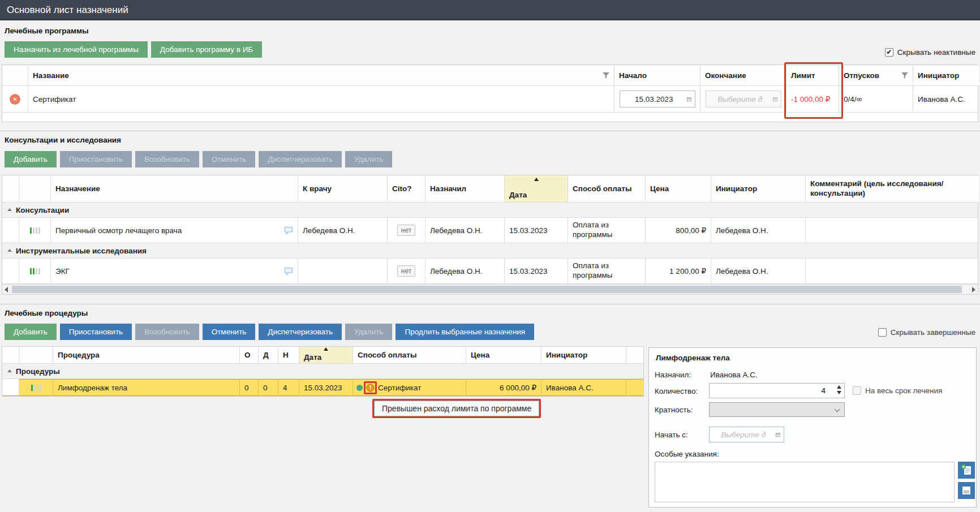  What do you see at coordinates (678, 272) in the screenshot?
I see `price-cell: 1 200,00 ₽` at bounding box center [678, 272].